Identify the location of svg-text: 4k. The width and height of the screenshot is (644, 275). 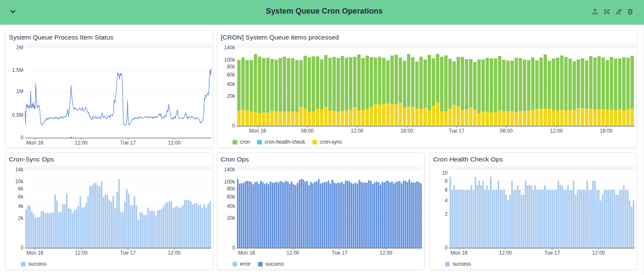
(21, 206).